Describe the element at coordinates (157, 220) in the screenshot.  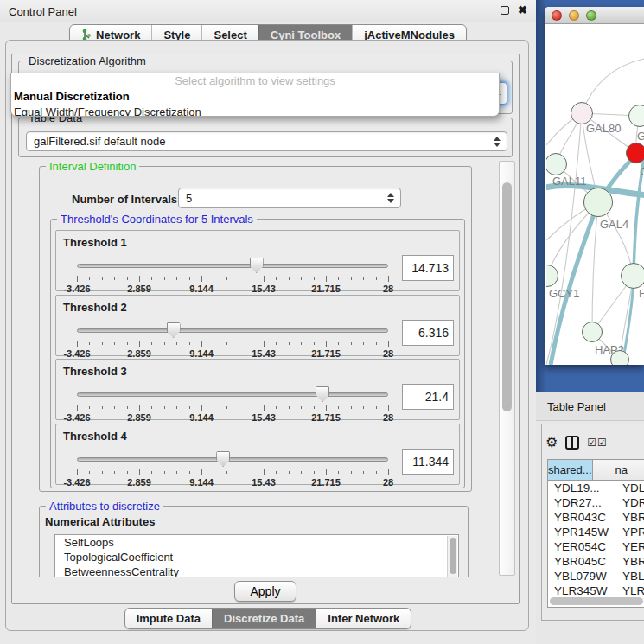
I see `thresholds-group-label: Threshold's Coordinates for 5 Intervals` at that location.